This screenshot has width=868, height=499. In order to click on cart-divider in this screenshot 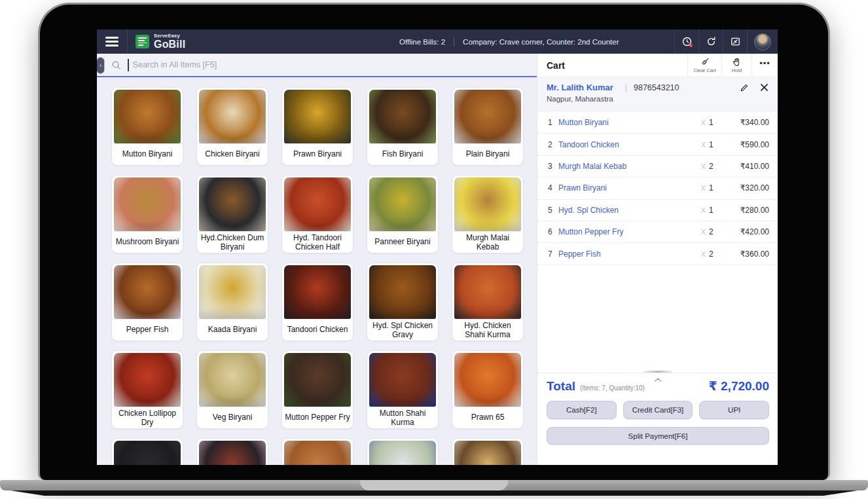, I will do `click(657, 373)`.